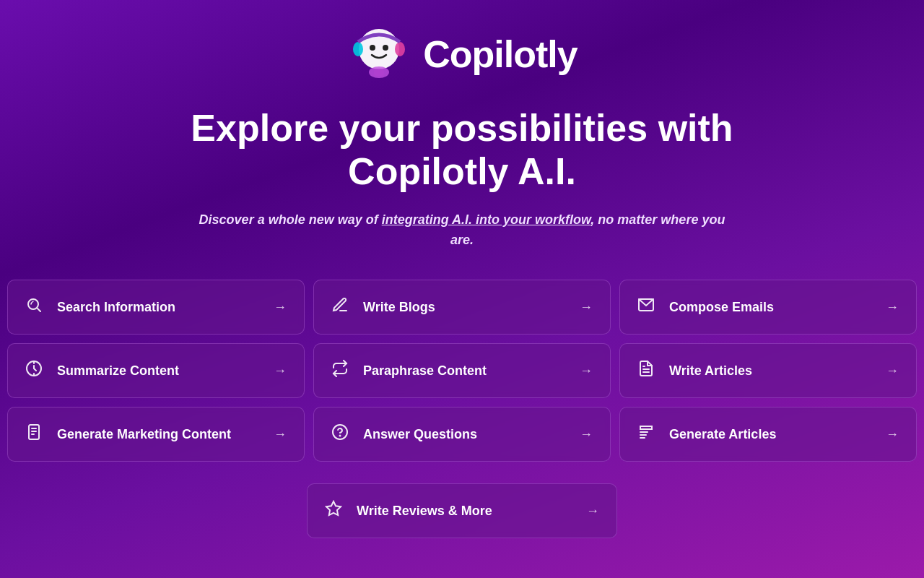 Image resolution: width=924 pixels, height=578 pixels. Describe the element at coordinates (768, 307) in the screenshot. I see `grid-item-compose-emails: Compose Emails →` at that location.